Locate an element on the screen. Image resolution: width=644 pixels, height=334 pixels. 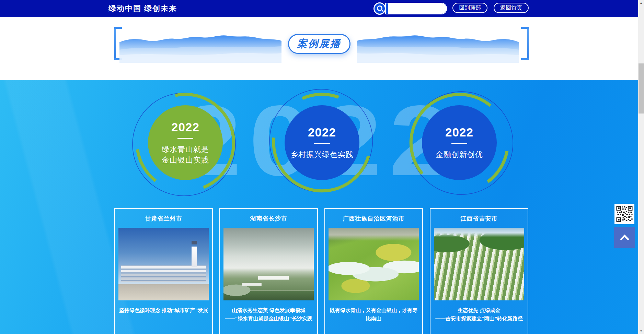
scrollbar-up-arrow: ▲ is located at coordinates (641, 3).